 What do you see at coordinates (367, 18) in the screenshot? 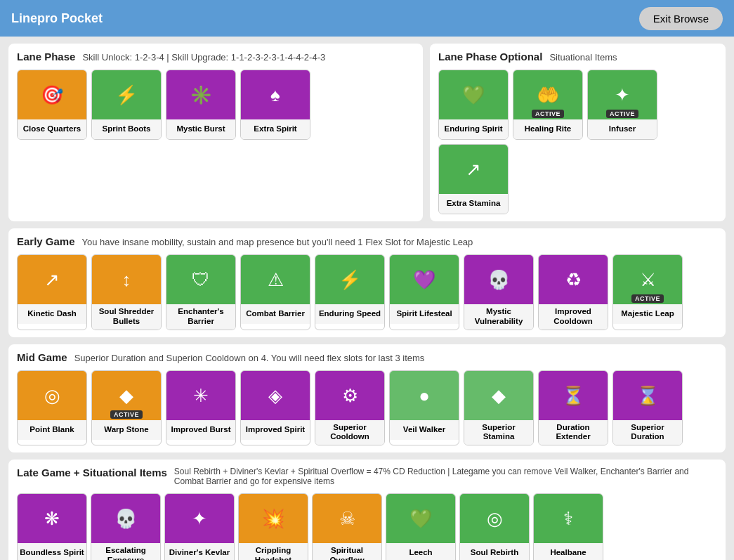
I see `header: Linepro Pocket Exit Browse` at bounding box center [367, 18].